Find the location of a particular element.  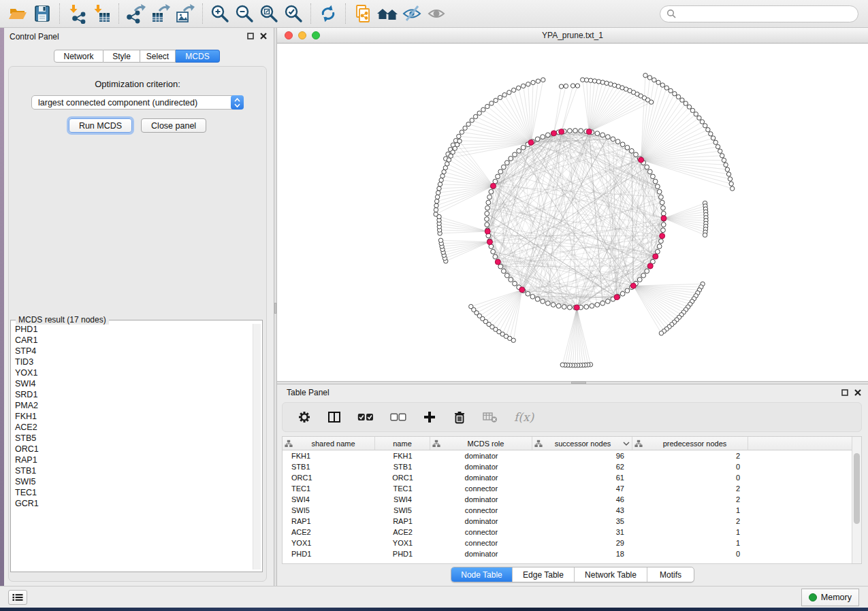

mcds-result-list: PHD1CAR1STP4TID3YOX1SWI4SRD1PMA2FKH1ACE2… is located at coordinates (132, 446).